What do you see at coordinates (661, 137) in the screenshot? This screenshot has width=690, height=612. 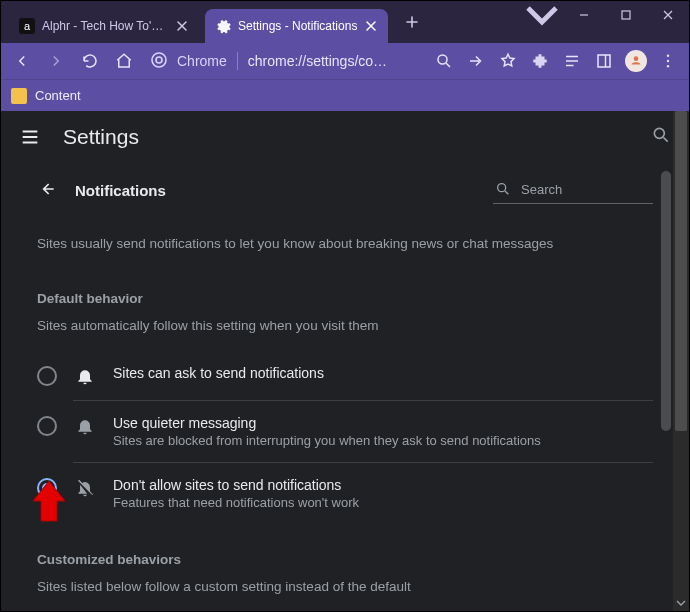 I see `appbar-search-icon` at bounding box center [661, 137].